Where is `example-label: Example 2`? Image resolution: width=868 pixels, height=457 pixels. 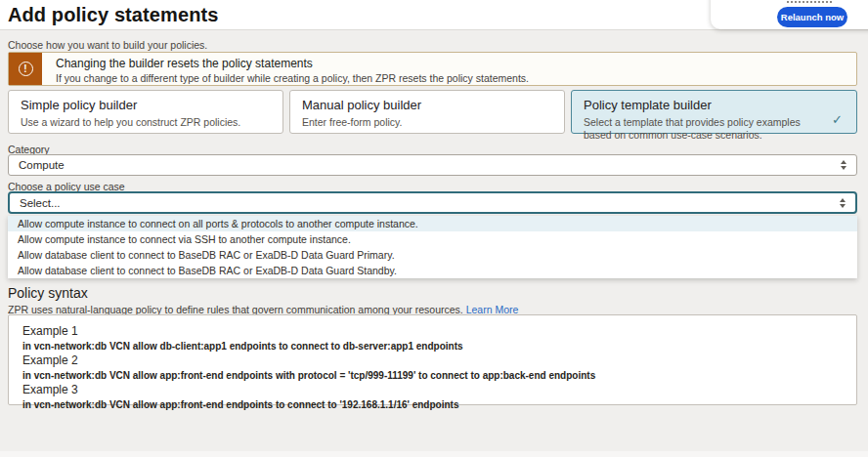
example-label: Example 2 is located at coordinates (440, 360).